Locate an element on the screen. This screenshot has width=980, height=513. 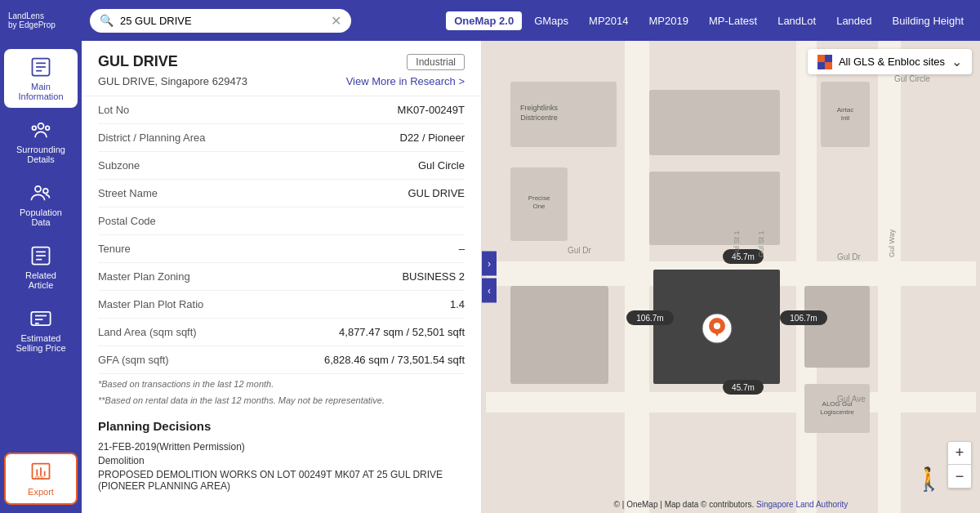
info-row-tenure: Tenure – is located at coordinates (281, 249).